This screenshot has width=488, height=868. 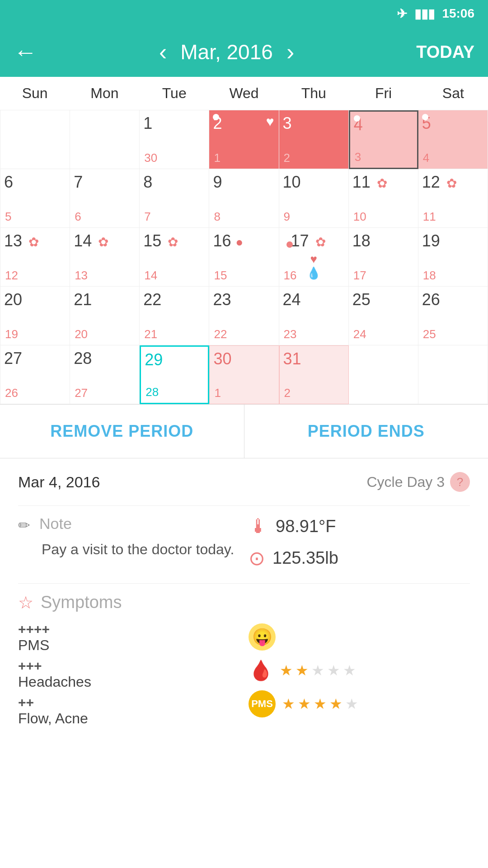 What do you see at coordinates (384, 198) in the screenshot?
I see `calendar-day-11: 11 ✿ 10` at bounding box center [384, 198].